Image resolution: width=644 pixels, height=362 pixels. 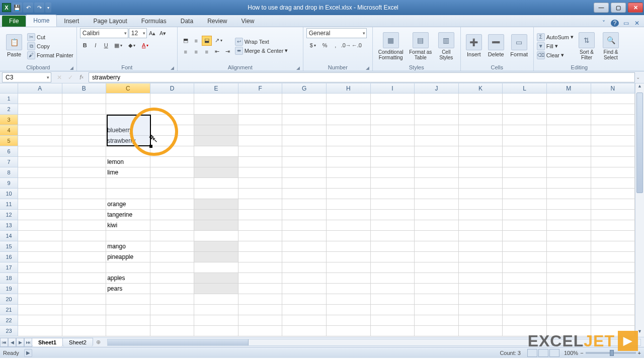 I want to click on cell-A17, so click(x=40, y=267).